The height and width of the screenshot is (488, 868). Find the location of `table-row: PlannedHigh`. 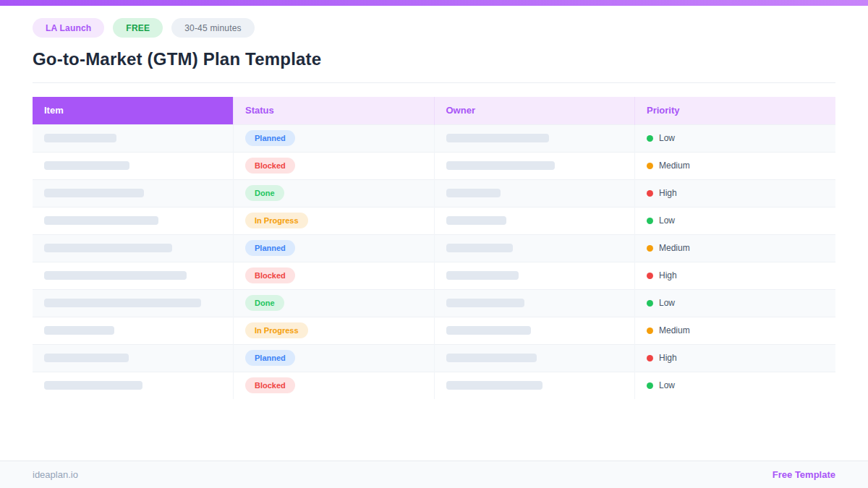

table-row: PlannedHigh is located at coordinates (434, 358).